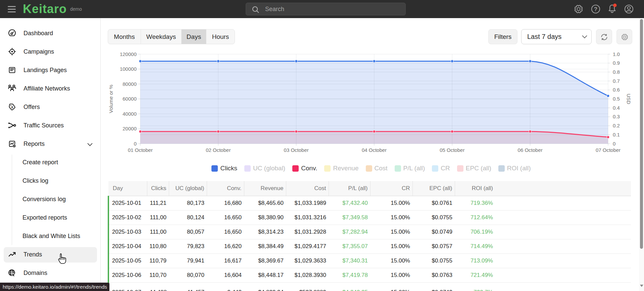 This screenshot has width=644, height=291. What do you see at coordinates (616, 90) in the screenshot?
I see `svg-text: 0.6` at bounding box center [616, 90].